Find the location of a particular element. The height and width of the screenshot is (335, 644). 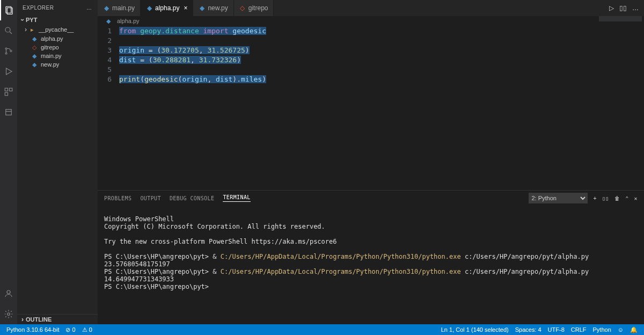

sidebar-item-main: ◆main.py is located at coordinates (58, 56).